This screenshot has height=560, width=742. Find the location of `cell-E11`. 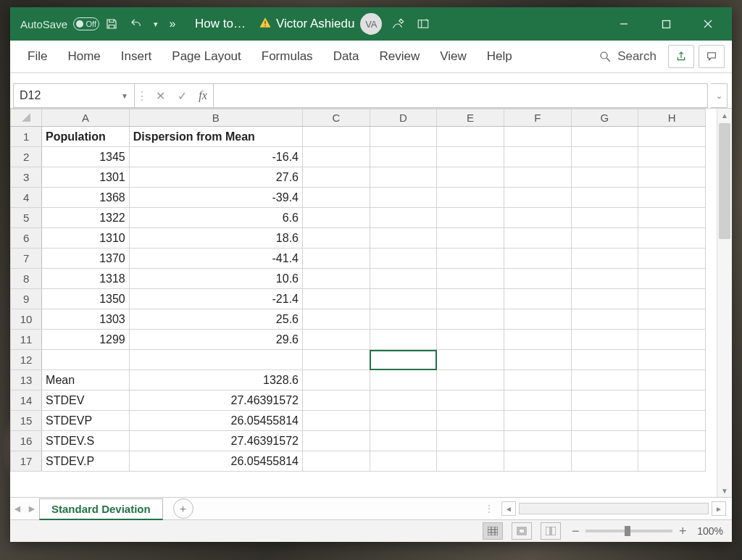

cell-E11 is located at coordinates (471, 340).